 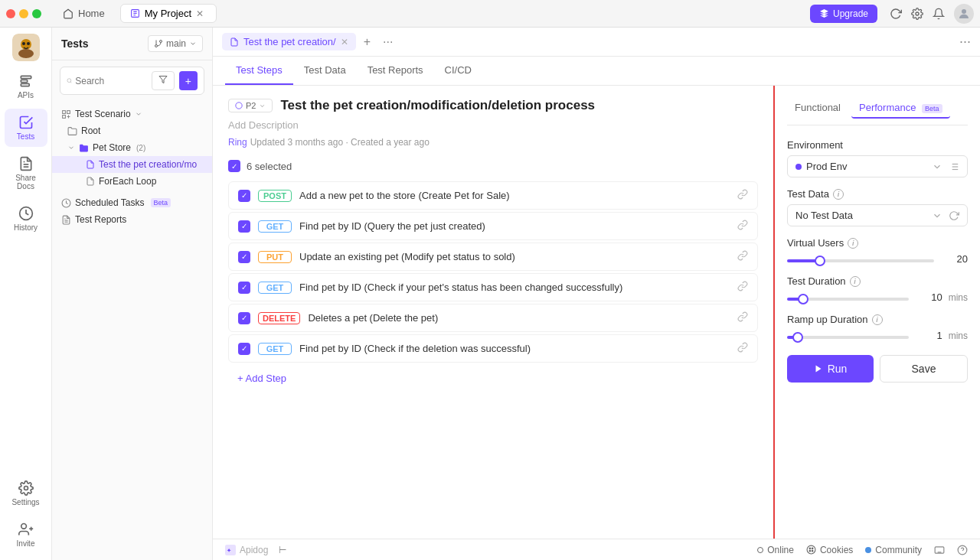 I want to click on avatar, so click(x=964, y=14).